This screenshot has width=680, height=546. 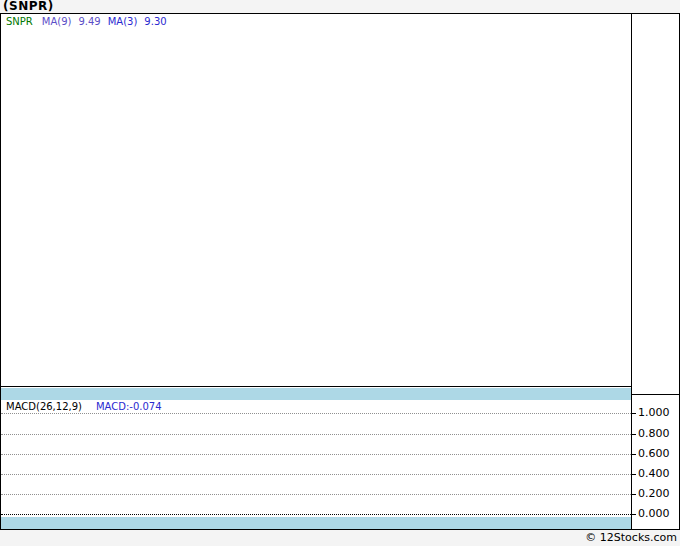 What do you see at coordinates (654, 413) in the screenshot?
I see `tick-label: 1.000` at bounding box center [654, 413].